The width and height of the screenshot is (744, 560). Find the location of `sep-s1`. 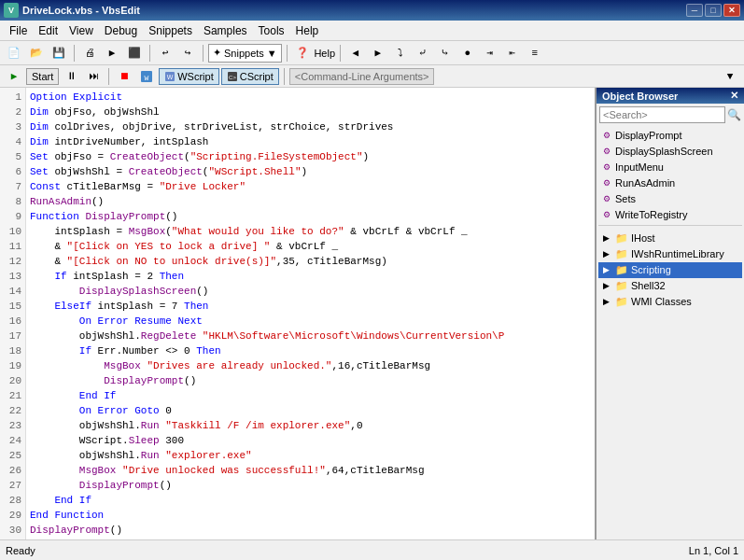

sep-s1 is located at coordinates (108, 77).